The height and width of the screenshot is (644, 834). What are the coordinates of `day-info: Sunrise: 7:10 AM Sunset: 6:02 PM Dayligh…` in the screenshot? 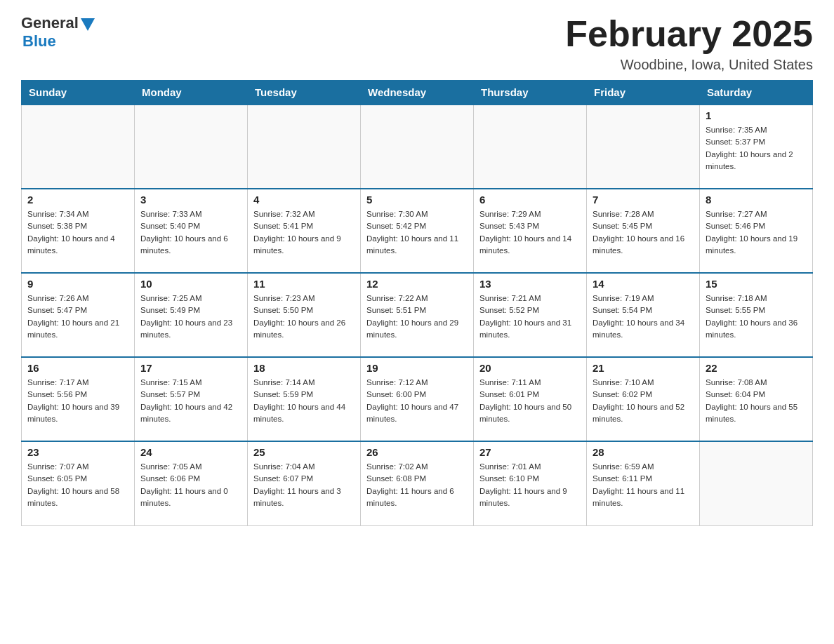 It's located at (643, 401).